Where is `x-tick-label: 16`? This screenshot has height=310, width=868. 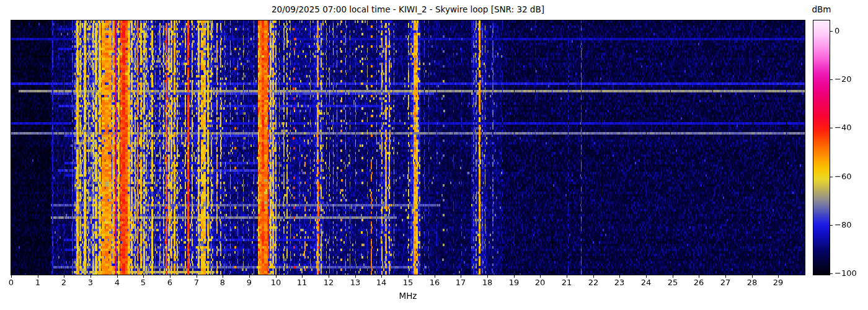 x-tick-label: 16 is located at coordinates (435, 283).